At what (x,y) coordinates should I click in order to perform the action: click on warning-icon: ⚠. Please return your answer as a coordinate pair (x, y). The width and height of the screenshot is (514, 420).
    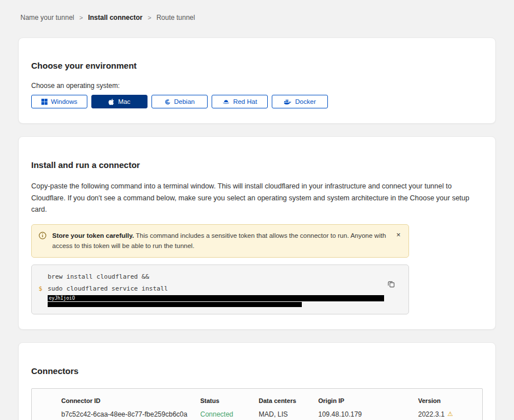
    Looking at the image, I should click on (450, 414).